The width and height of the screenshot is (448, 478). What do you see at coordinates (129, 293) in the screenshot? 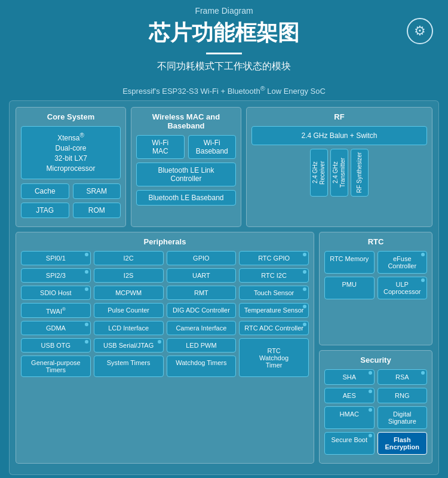
I see `mcpwm-button: MCPWM` at bounding box center [129, 293].